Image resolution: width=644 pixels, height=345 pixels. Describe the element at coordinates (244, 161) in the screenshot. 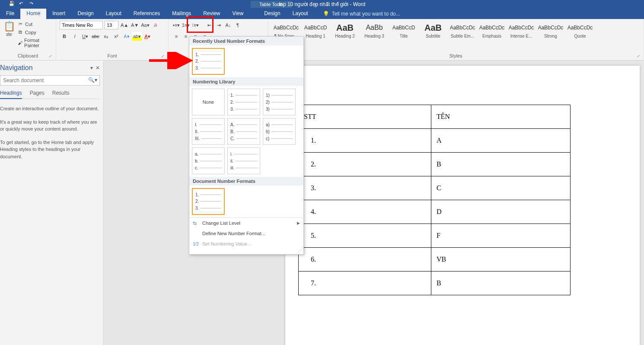

I see `num-option-fmt_i: i.ii.iii.` at that location.